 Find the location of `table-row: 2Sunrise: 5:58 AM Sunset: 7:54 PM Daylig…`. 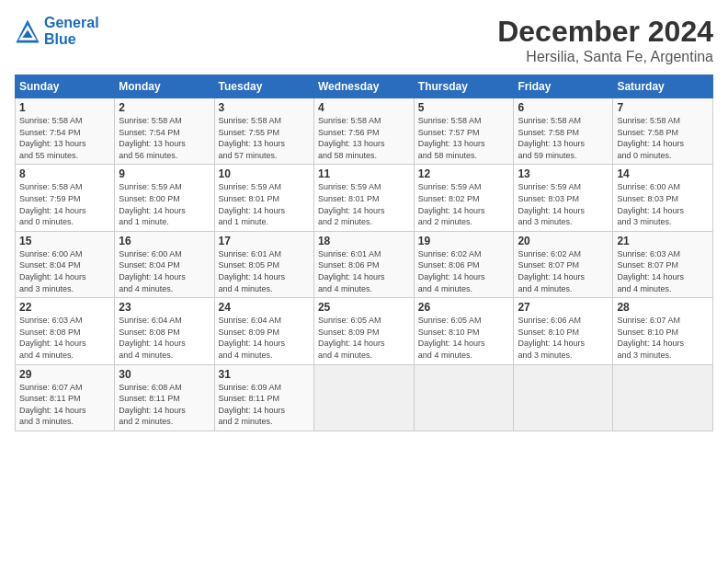

table-row: 2Sunrise: 5:58 AM Sunset: 7:54 PM Daylig… is located at coordinates (165, 132).